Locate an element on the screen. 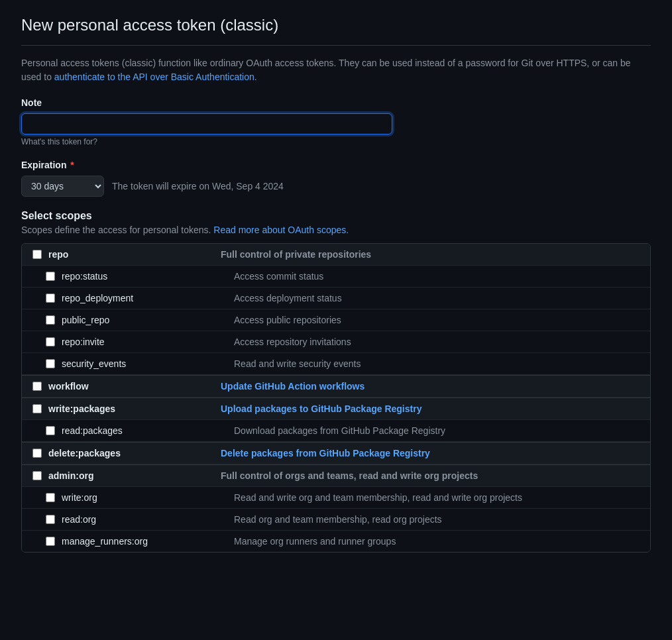  scope-desc-repo-status: Access commit status is located at coordinates (437, 276).